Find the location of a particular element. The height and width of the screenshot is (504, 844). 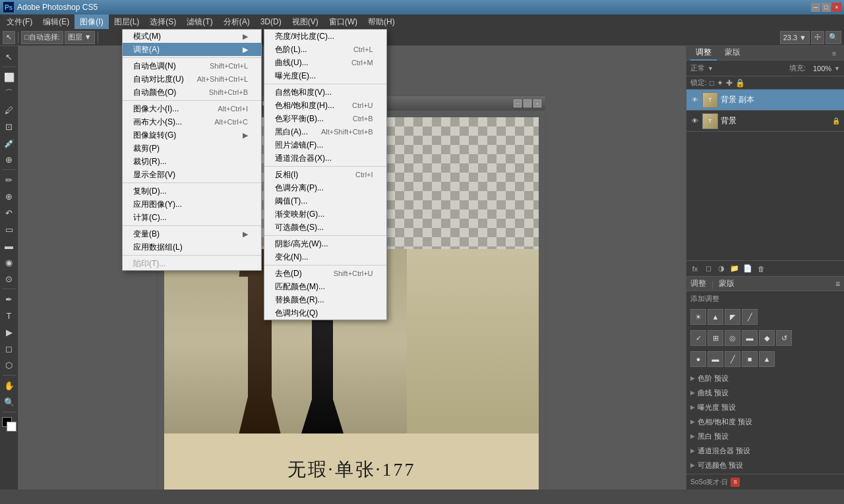

menu-image: 图像(I) is located at coordinates (91, 22).